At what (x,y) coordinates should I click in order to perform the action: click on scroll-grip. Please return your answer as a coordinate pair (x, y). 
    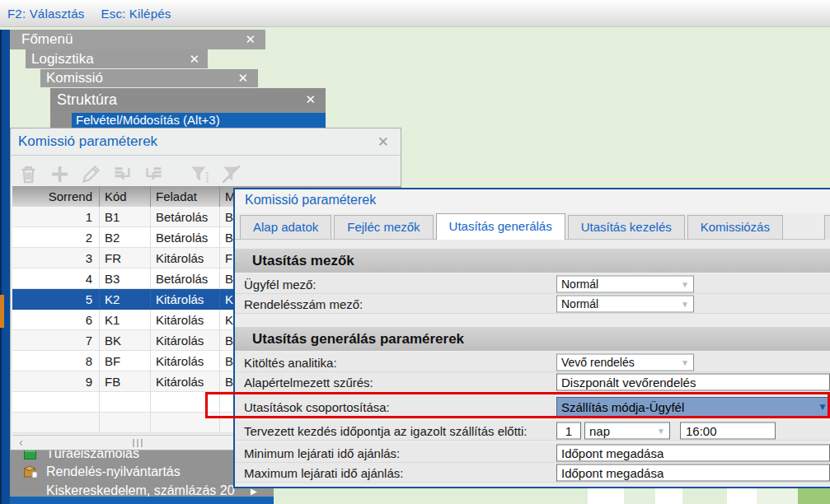
    Looking at the image, I should click on (138, 443).